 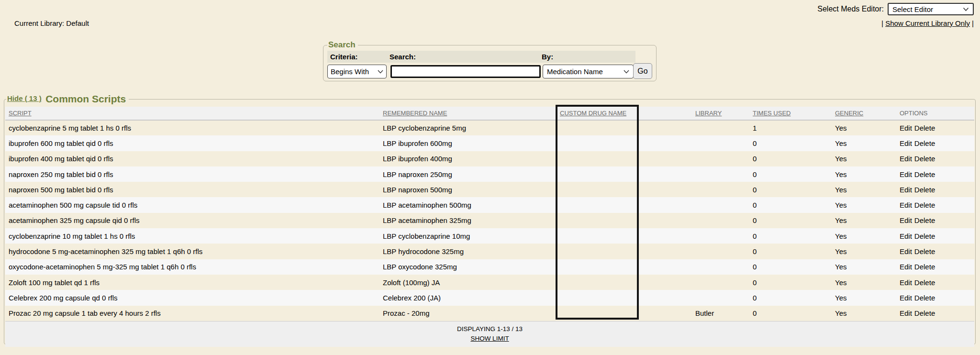 I want to click on cell-times-used: 1, so click(x=791, y=128).